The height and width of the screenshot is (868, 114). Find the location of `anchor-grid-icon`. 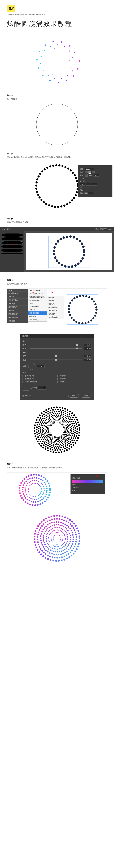

anchor-grid-icon is located at coordinates (26, 388).